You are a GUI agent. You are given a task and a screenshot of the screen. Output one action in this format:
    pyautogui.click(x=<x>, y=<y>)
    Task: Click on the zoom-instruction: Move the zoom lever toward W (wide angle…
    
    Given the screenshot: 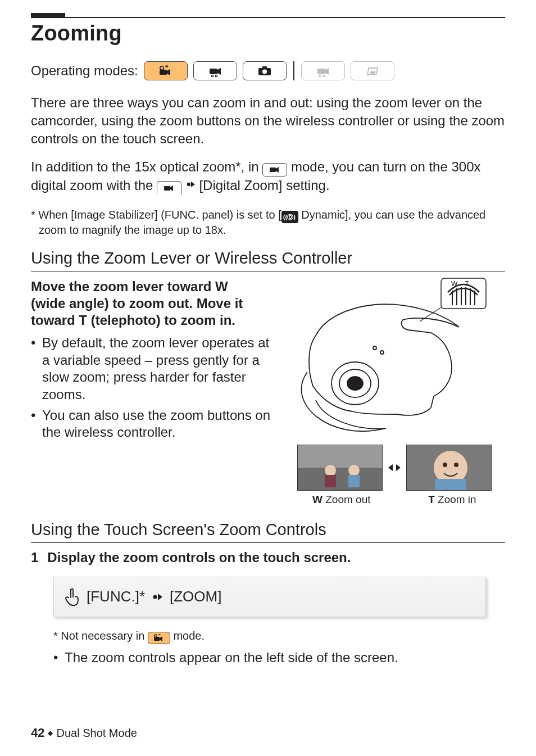 What is the action you would take?
    pyautogui.click(x=153, y=304)
    